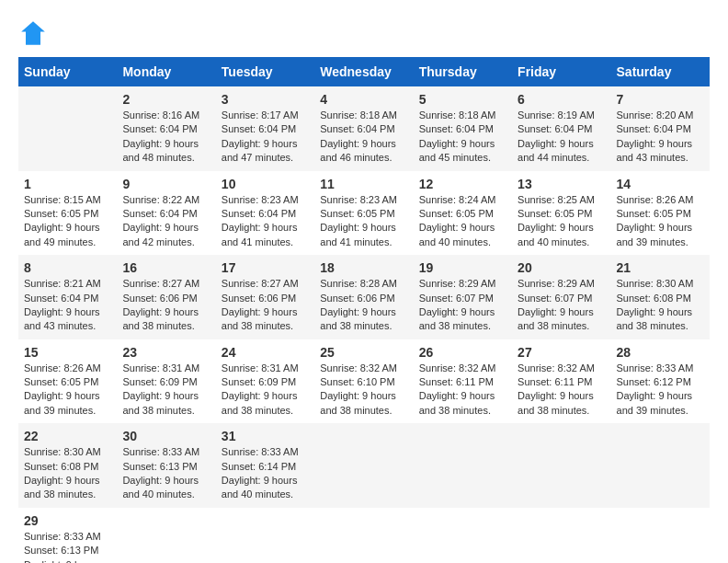 The width and height of the screenshot is (728, 563). I want to click on day-info: Sunrise: 8:29 AM Sunset: 6:07 PM Dayligh…, so click(561, 305).